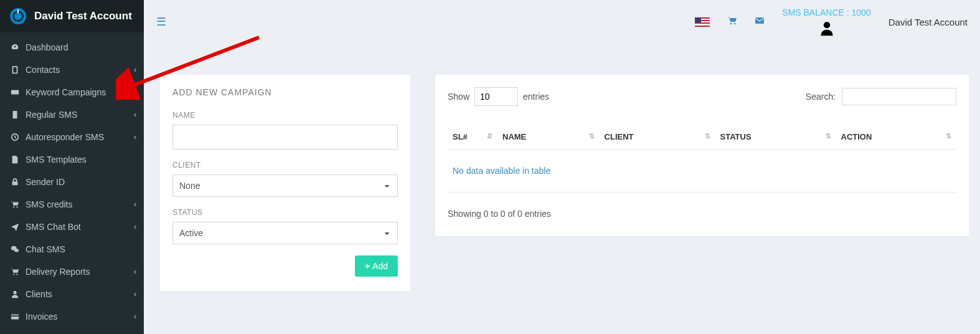 The height and width of the screenshot is (334, 980). I want to click on form-title: ADD NEW CAMPAIGN, so click(285, 92).